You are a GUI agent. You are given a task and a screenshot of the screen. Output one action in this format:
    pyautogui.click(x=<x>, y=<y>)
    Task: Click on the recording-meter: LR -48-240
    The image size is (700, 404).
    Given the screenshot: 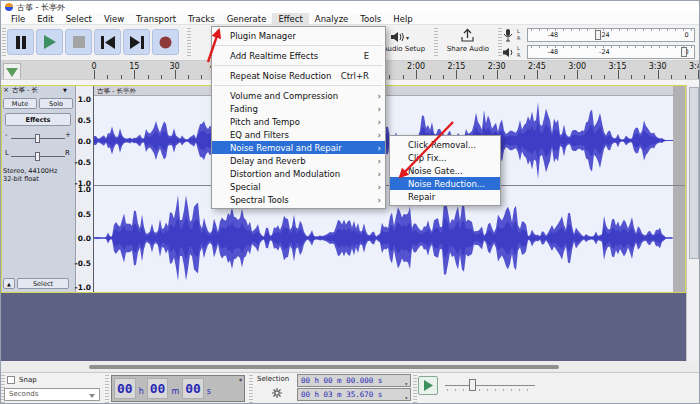 What is the action you would take?
    pyautogui.click(x=599, y=36)
    